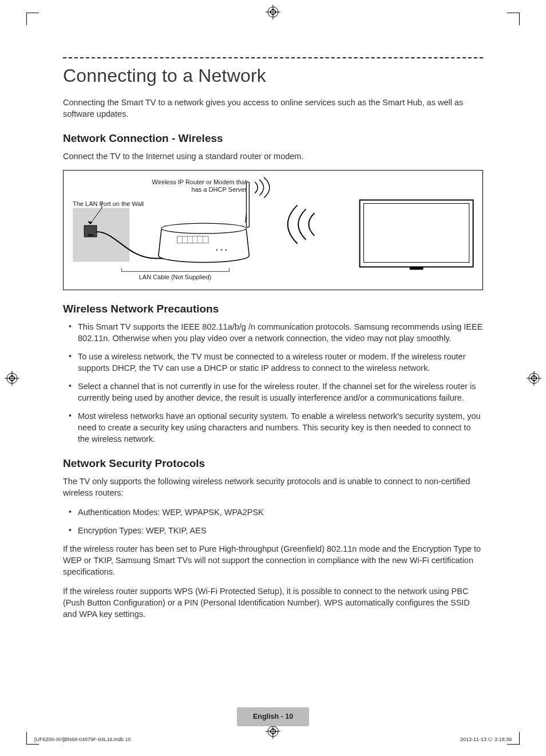 The height and width of the screenshot is (756, 546). Describe the element at coordinates (273, 603) in the screenshot. I see `security-body-3: If the wireless router supports WPS (Wi-…` at that location.